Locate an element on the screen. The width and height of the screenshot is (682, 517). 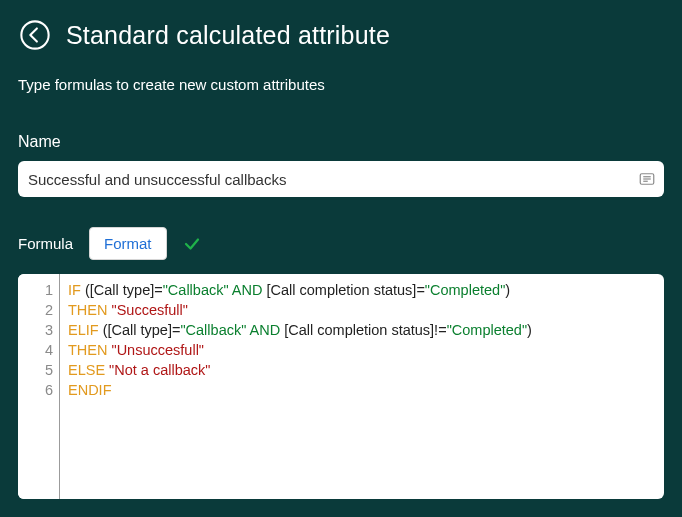
line-number: 4 is located at coordinates (36, 350).